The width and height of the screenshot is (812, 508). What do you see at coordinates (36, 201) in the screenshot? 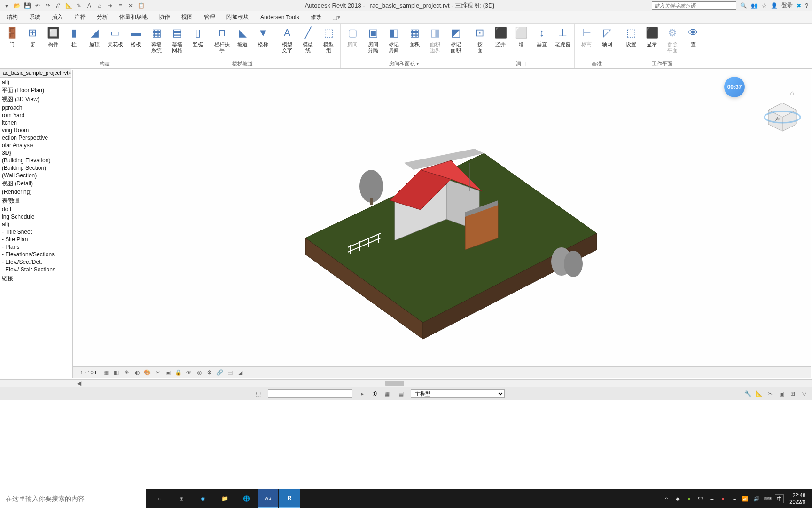
I see `browser-item: 表/数量` at bounding box center [36, 201].